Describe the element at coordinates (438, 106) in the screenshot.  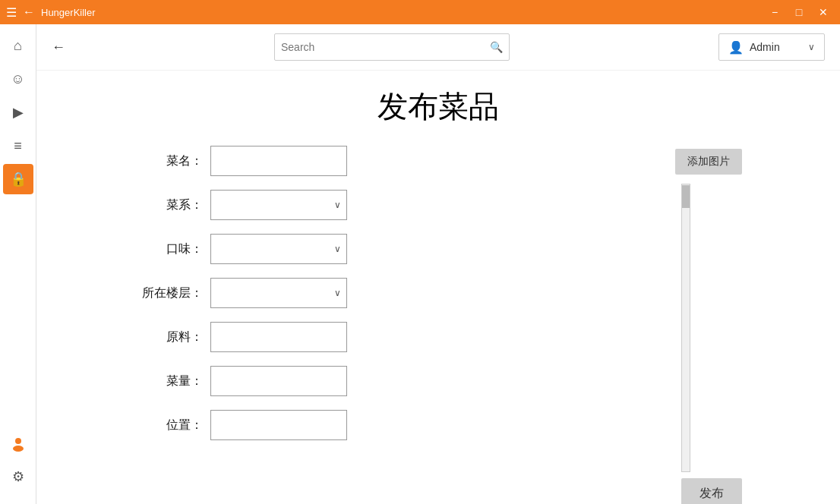
I see `page-title: 发布菜品` at that location.